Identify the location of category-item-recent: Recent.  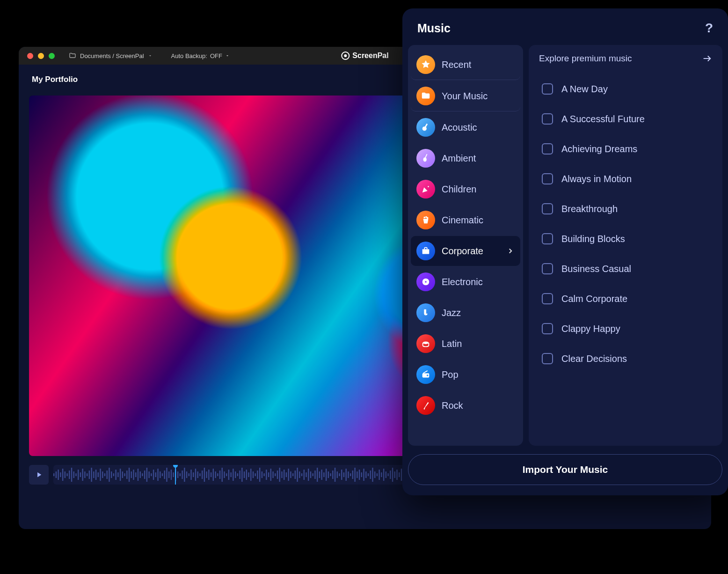
(466, 65).